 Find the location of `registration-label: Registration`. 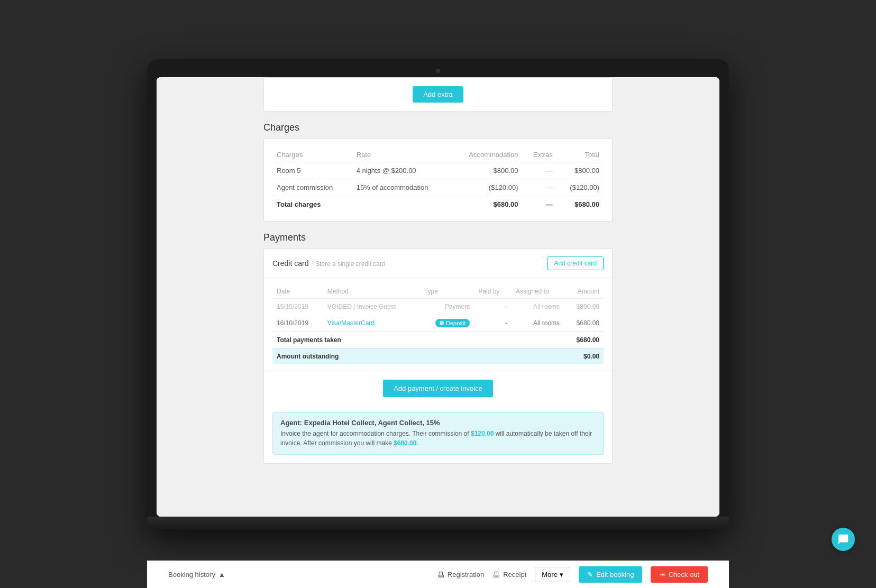

registration-label: Registration is located at coordinates (466, 574).